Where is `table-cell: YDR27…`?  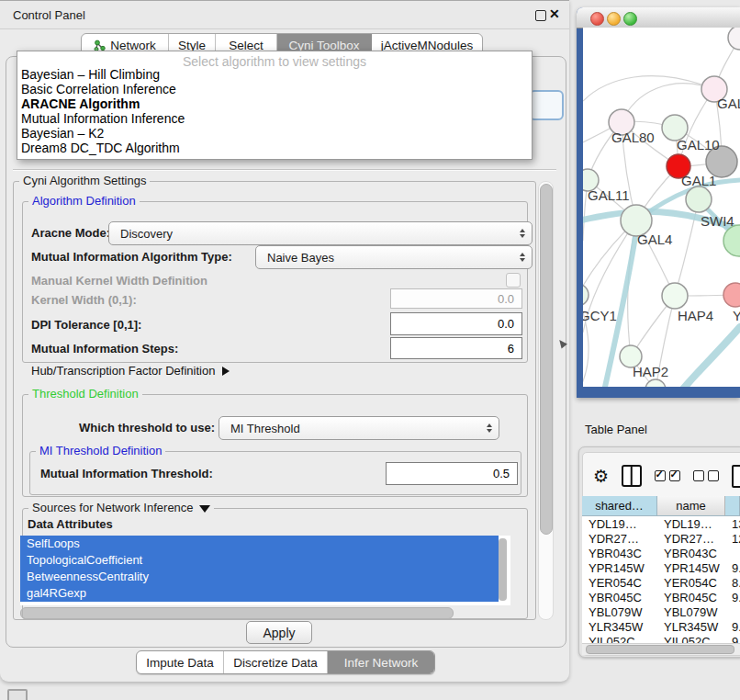
table-cell: YDR27… is located at coordinates (620, 538).